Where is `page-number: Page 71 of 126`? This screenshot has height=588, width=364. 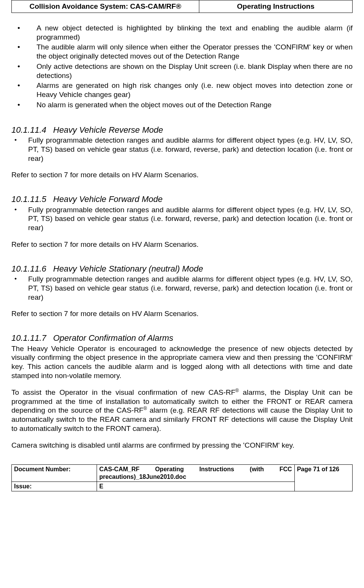
page-number: Page 71 of 126 is located at coordinates (323, 478).